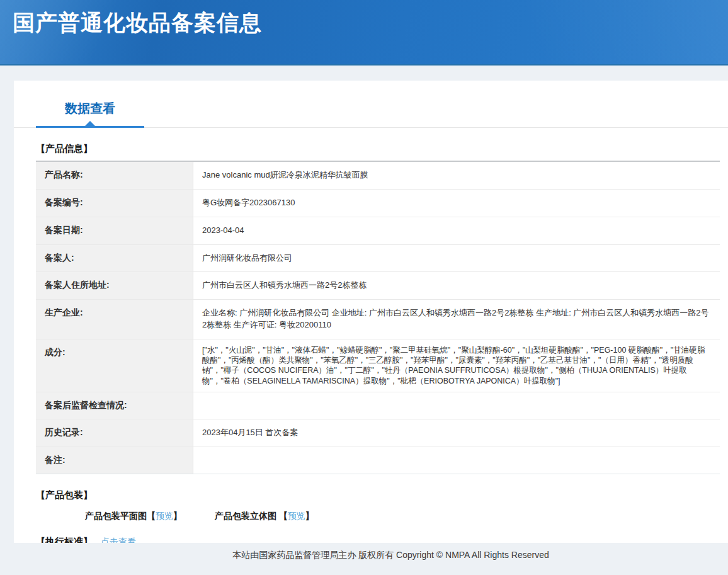  I want to click on row-value: 粤G妆网备字2023067130, so click(457, 203).